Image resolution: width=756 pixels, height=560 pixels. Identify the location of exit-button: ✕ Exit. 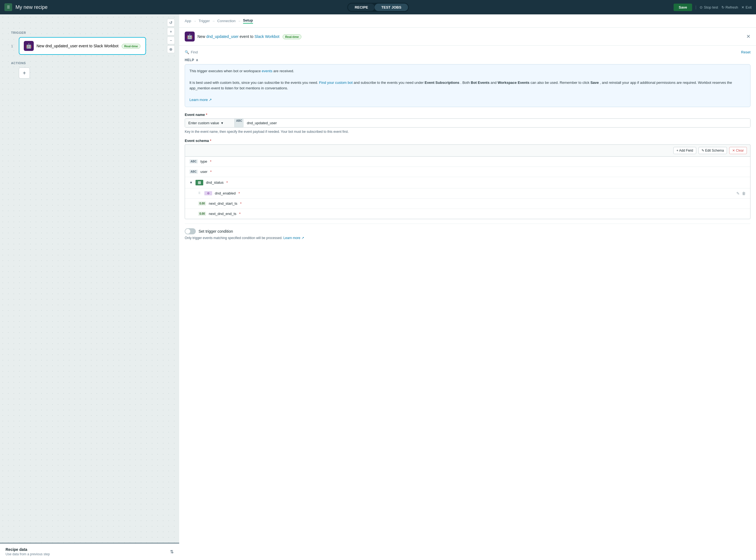
(747, 7).